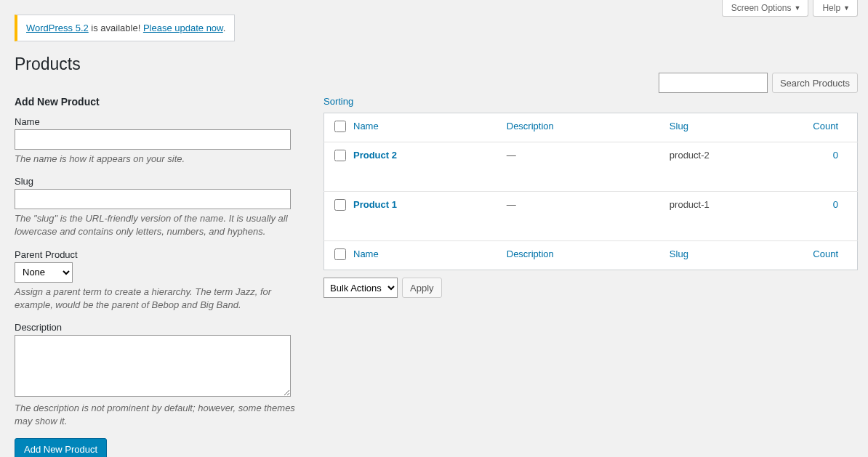  I want to click on slug-desc: The "slug" is the URL-friendly version o…, so click(158, 225).